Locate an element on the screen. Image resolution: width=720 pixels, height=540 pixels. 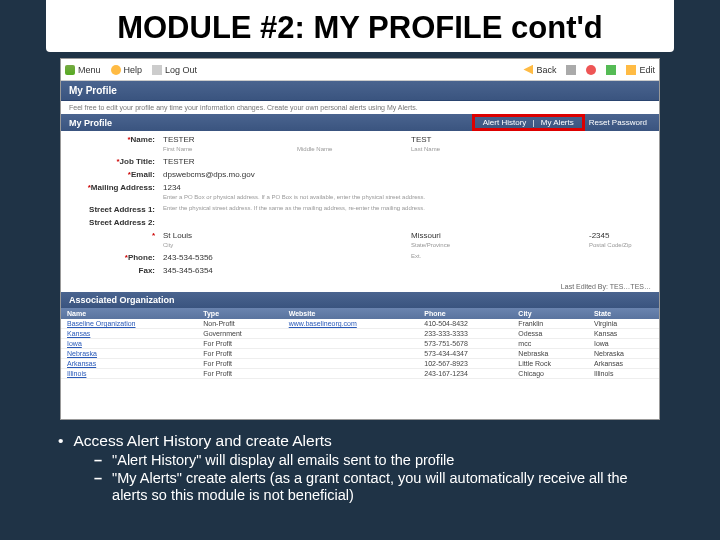
save-icon is located at coordinates (611, 70).